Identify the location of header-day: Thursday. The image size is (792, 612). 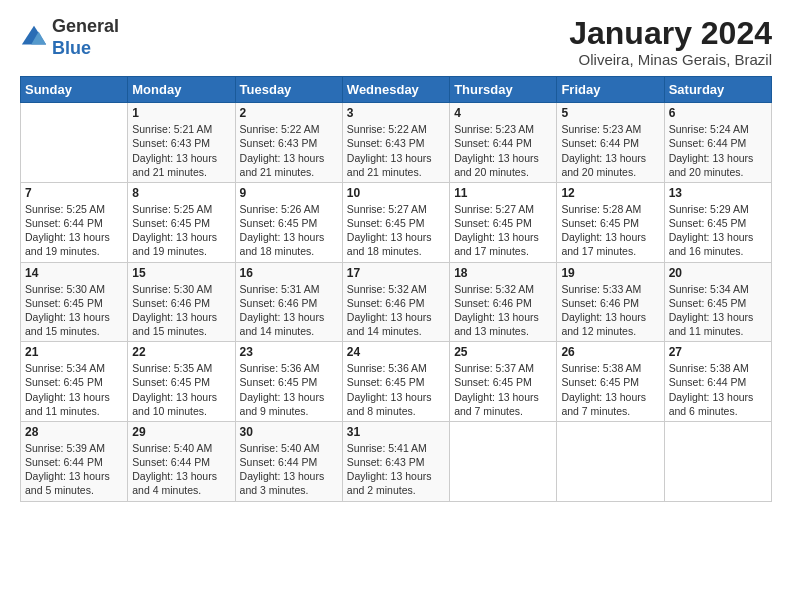
(504, 90).